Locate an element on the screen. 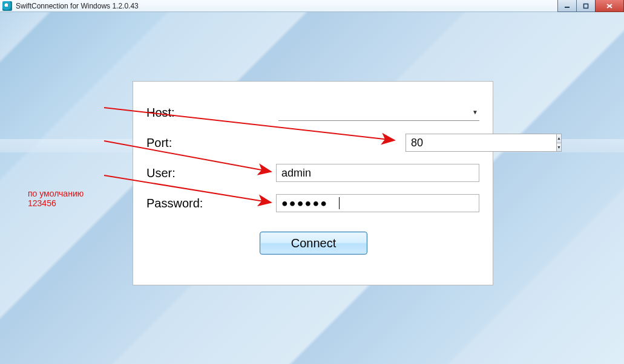 The height and width of the screenshot is (364, 624). user-input is located at coordinates (378, 173).